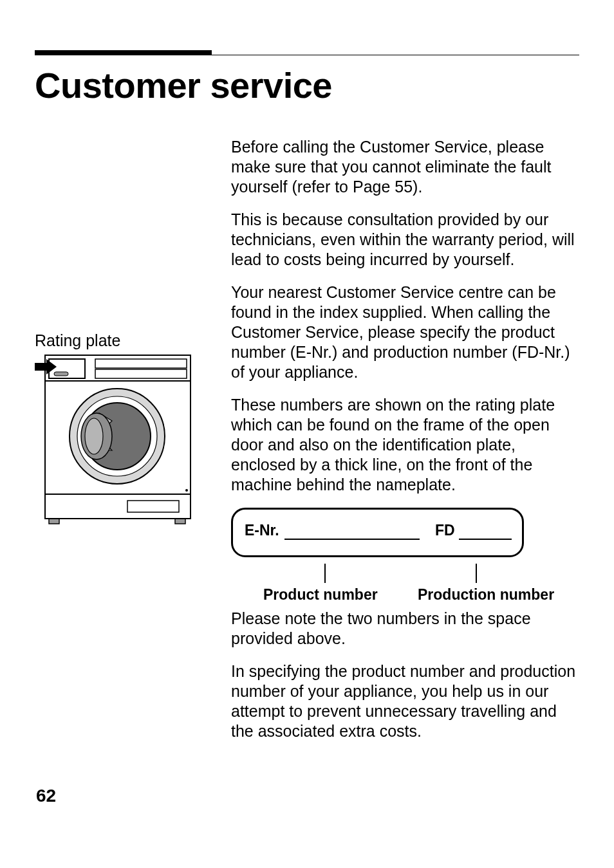 This screenshot has height=868, width=614. I want to click on enr-blank-line, so click(352, 535).